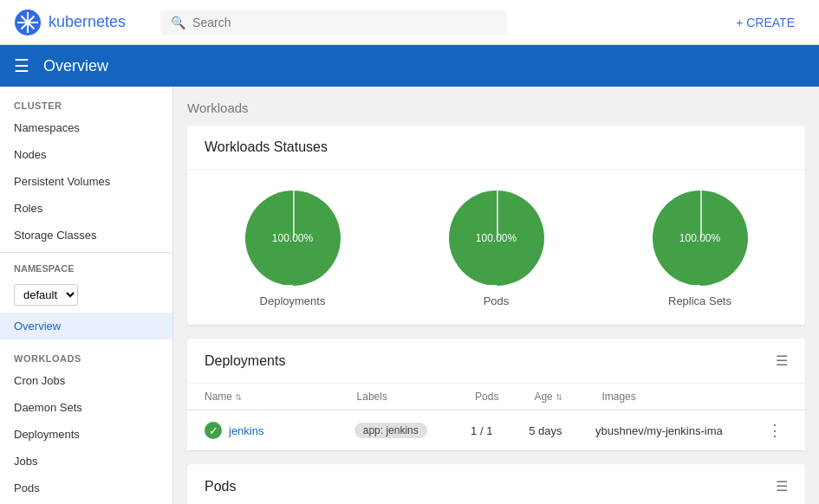  I want to click on deployments-table: Name ⇅ Labels Pods Age ⇅ Images ✓ jenkin…, so click(496, 417).